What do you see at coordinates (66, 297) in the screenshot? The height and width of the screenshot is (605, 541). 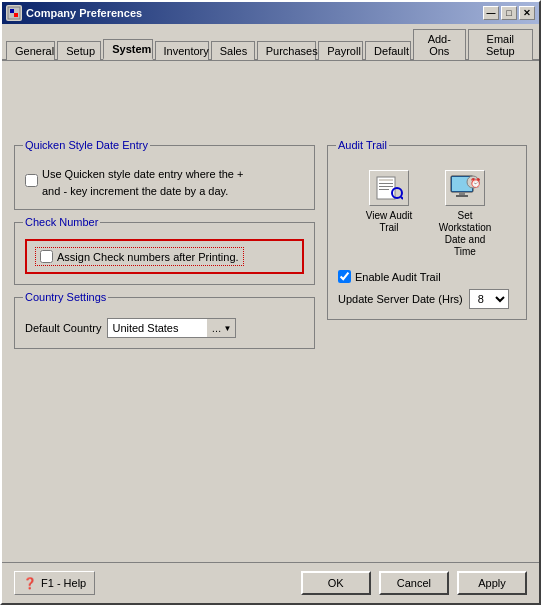 I see `country-group-label: Country Settings` at bounding box center [66, 297].